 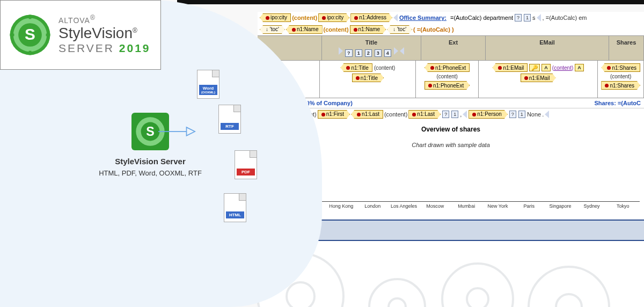 What do you see at coordinates (547, 48) in the screenshot?
I see `col-email: EMail` at bounding box center [547, 48].